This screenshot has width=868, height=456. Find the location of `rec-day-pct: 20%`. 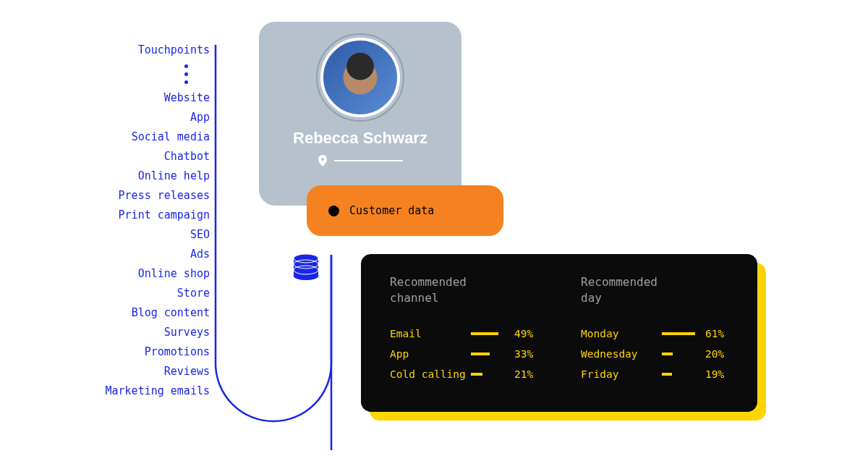

rec-day-pct: 20% is located at coordinates (715, 354).